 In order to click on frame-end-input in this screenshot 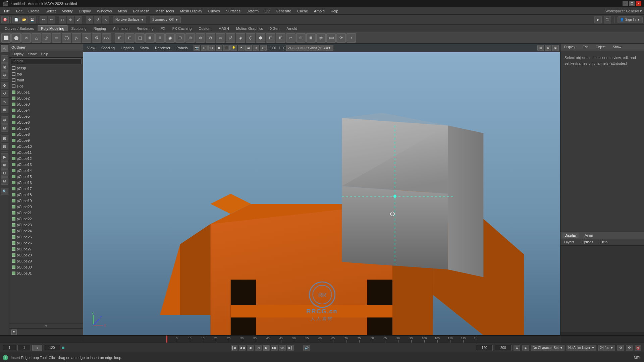, I will do `click(52, 348)`.